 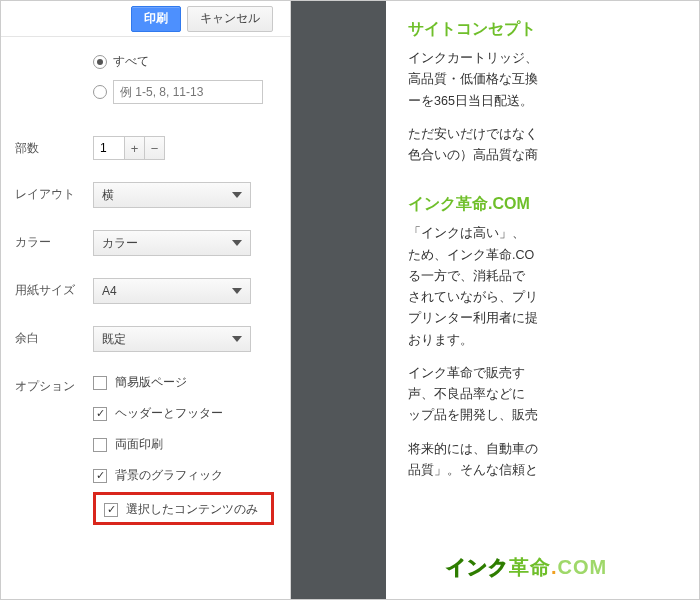 I want to click on paper-select: A4, so click(x=172, y=291).